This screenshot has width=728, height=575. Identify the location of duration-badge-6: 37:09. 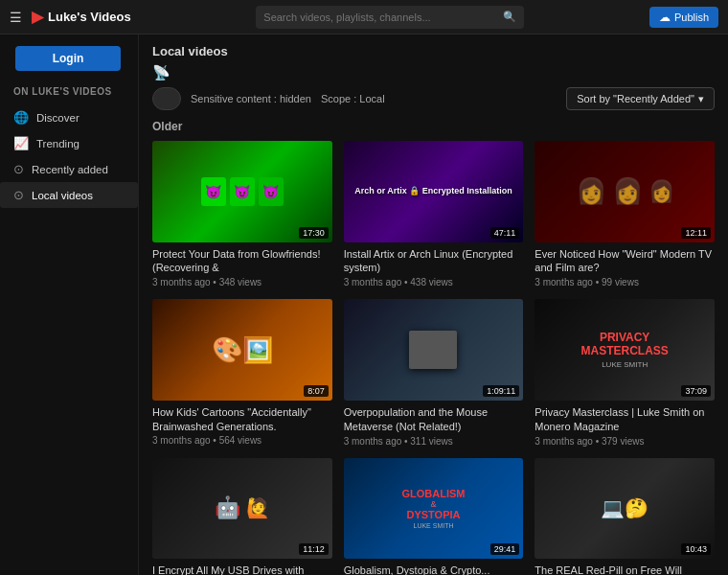
(695, 391).